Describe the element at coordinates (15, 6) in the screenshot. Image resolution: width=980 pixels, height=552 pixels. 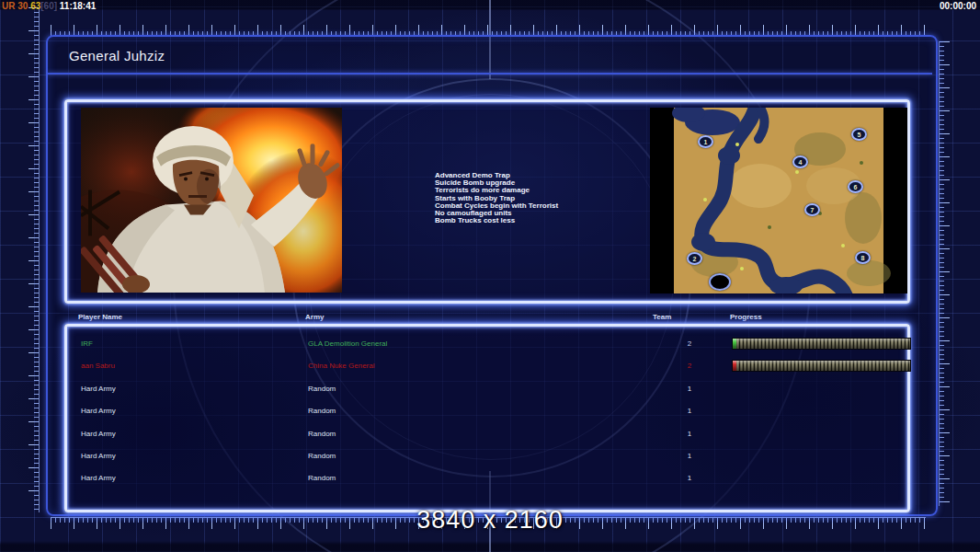
I see `fps-label: UR 30` at that location.